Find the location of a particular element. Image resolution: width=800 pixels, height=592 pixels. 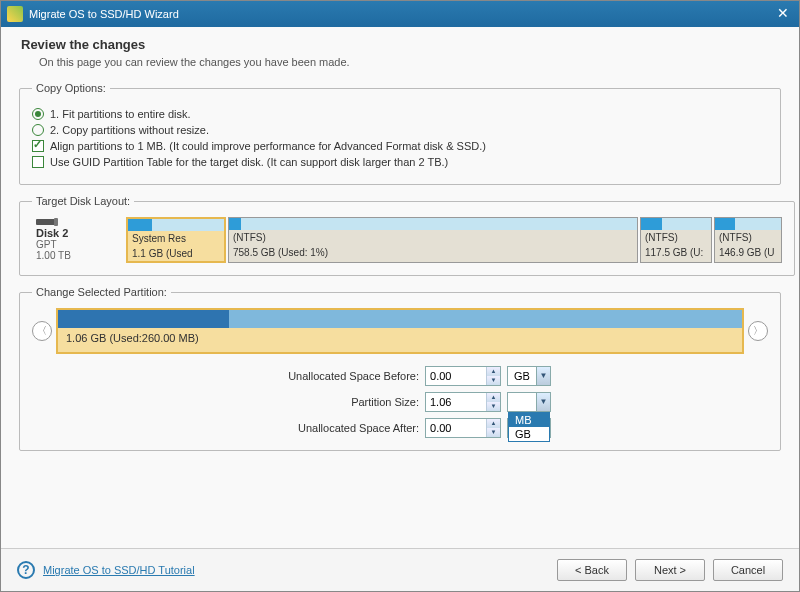

app-icon is located at coordinates (15, 14).